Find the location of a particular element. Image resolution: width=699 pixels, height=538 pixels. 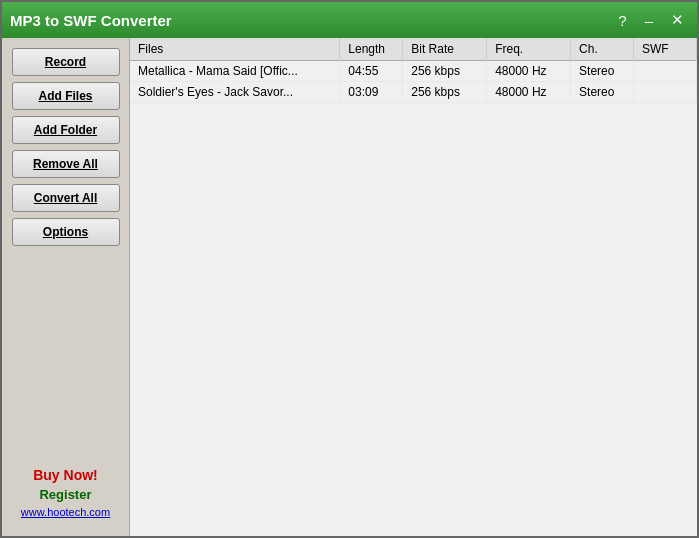

table-cell-1-1: 03:09 is located at coordinates (372, 92).